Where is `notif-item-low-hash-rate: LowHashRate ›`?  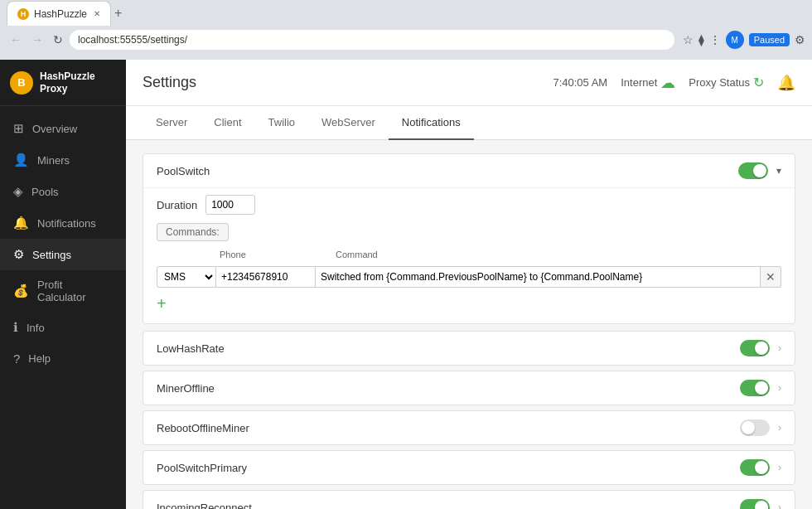
notif-item-low-hash-rate: LowHashRate › is located at coordinates (469, 348).